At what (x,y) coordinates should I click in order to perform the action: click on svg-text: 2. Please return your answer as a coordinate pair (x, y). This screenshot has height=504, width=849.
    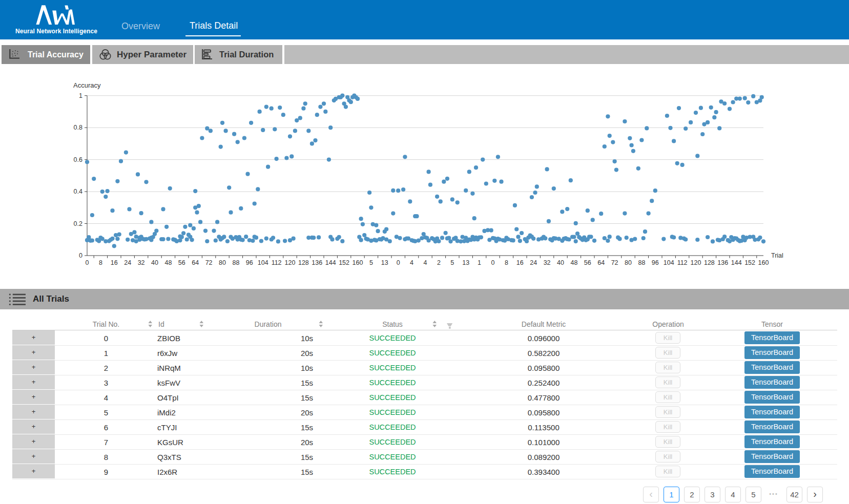
    Looking at the image, I should click on (439, 263).